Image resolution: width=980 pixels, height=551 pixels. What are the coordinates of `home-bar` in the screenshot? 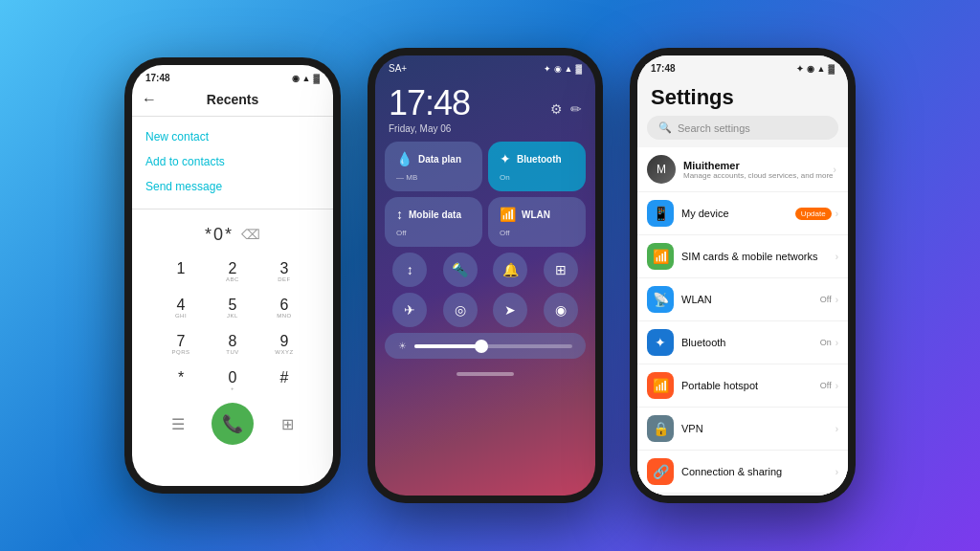 It's located at (485, 374).